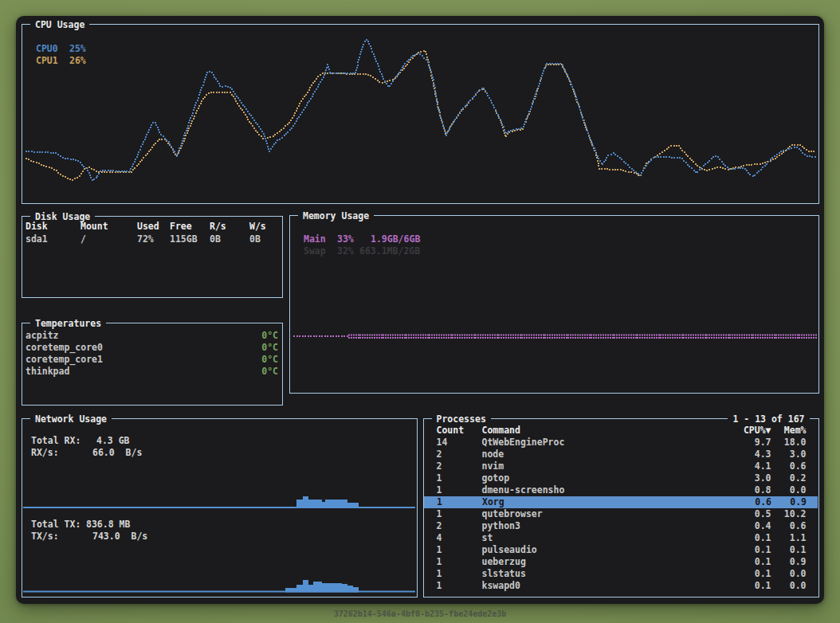  What do you see at coordinates (501, 586) in the screenshot?
I see `process-command: kswapd0` at bounding box center [501, 586].